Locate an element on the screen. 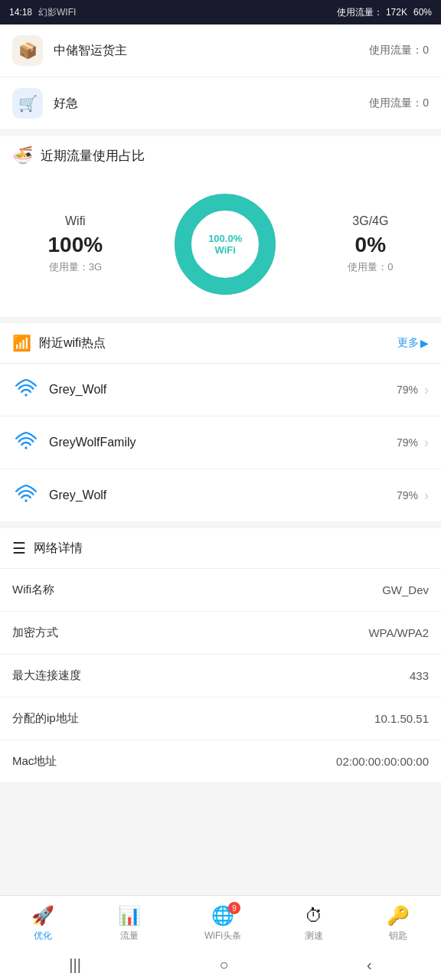 This screenshot has width=441, height=980. detail-row-ip: 分配的ip地址 10.1.50.51 is located at coordinates (220, 719).